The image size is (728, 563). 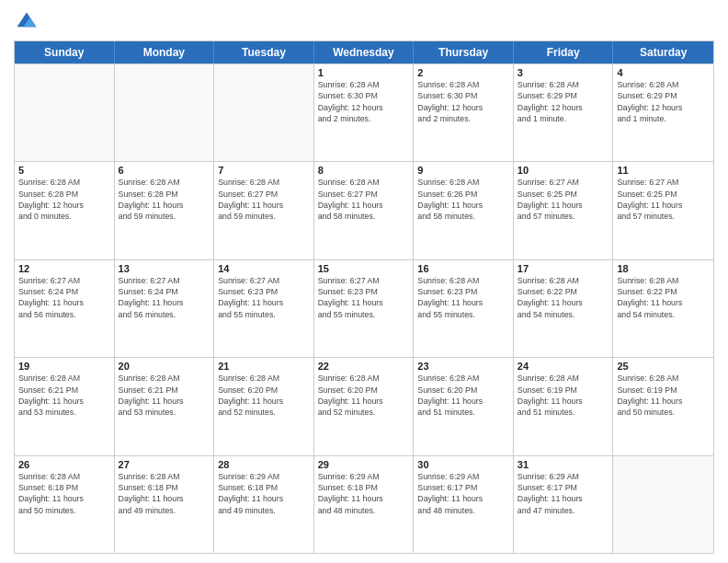 What do you see at coordinates (364, 52) in the screenshot?
I see `calendar-header: SundayMondayTuesdayWednesdayThursdayFrid…` at bounding box center [364, 52].